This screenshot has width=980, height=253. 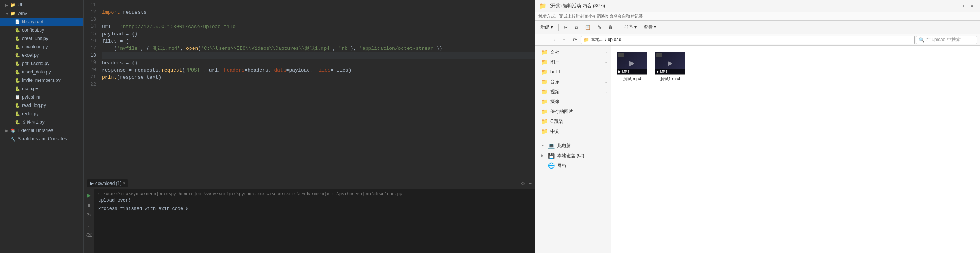 What do you see at coordinates (318, 27) in the screenshot?
I see `code-line-14: url = 'http://127.0.0.1:8001/case/upload…` at bounding box center [318, 27].